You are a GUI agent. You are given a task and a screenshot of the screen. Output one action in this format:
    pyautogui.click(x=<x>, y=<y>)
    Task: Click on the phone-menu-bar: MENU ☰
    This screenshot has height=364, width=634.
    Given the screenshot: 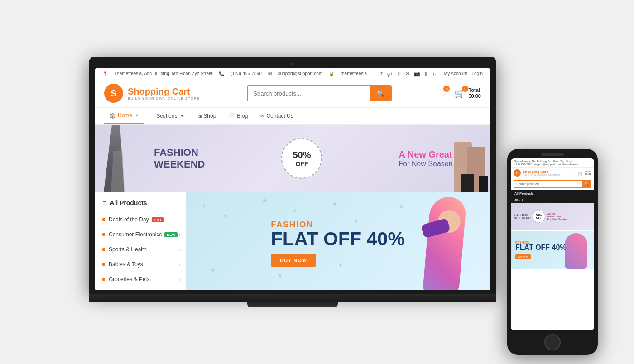 What is the action you would take?
    pyautogui.click(x=552, y=200)
    